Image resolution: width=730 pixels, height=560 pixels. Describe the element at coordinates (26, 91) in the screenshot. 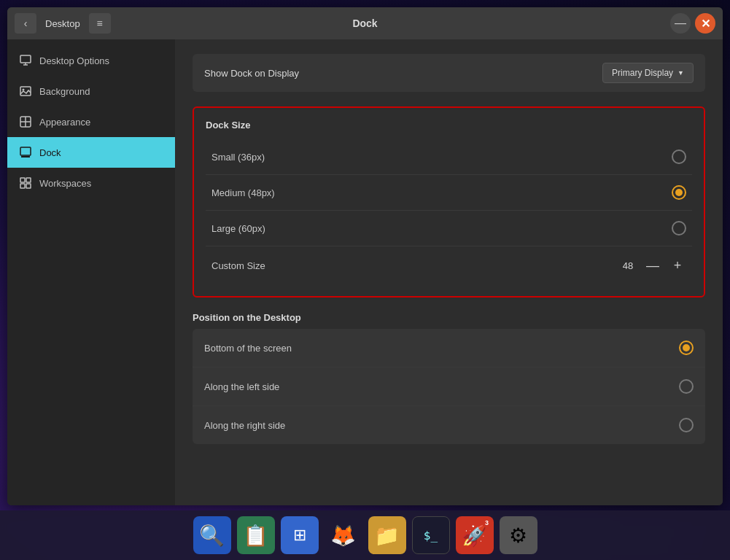

I see `image-icon` at that location.